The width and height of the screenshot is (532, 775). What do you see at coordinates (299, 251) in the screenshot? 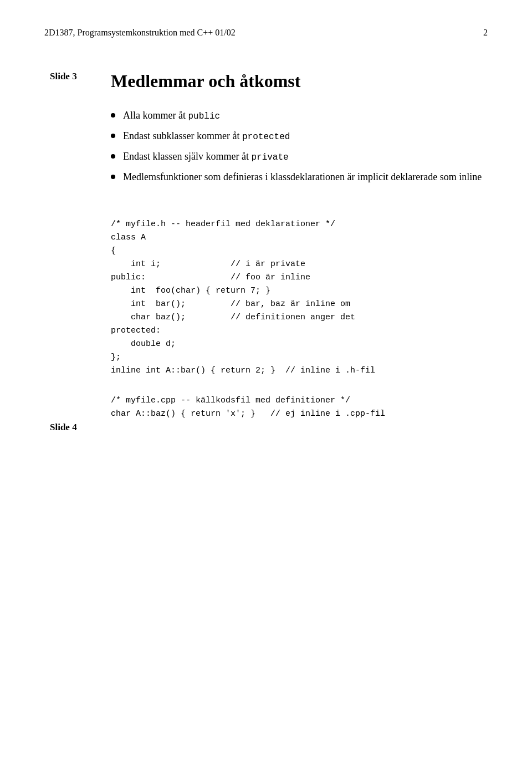
I see `code-line-brace-open: {` at bounding box center [299, 251].